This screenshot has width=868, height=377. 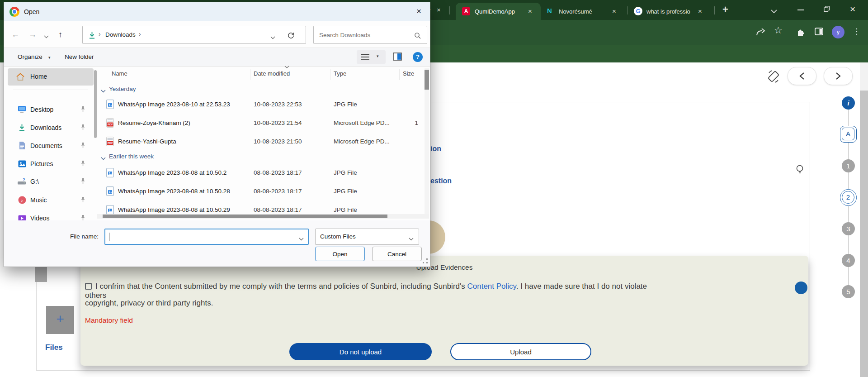 I want to click on tab-search-chevron-icon, so click(x=774, y=11).